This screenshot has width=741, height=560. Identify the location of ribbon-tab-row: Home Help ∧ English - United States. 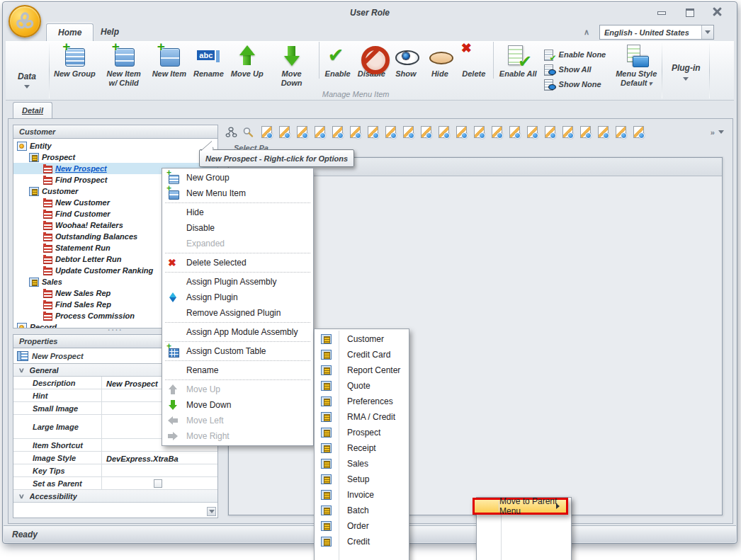
(370, 31).